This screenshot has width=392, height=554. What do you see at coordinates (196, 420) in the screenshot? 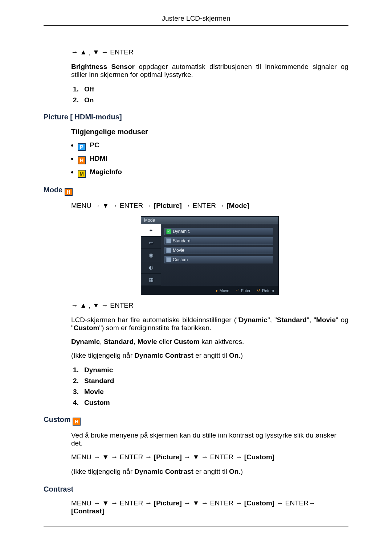
I see `custom-heading: Custom H` at bounding box center [196, 420].